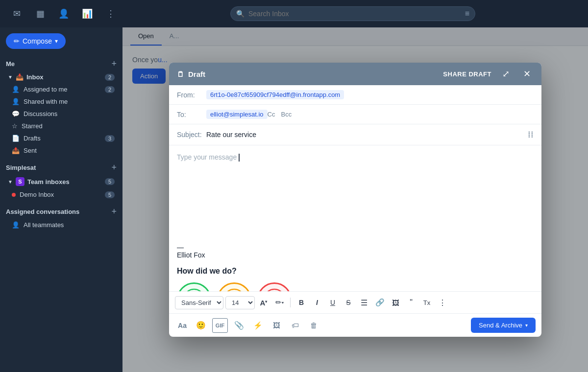  Describe the element at coordinates (380, 302) in the screenshot. I see `link-button: 🔗` at that location.